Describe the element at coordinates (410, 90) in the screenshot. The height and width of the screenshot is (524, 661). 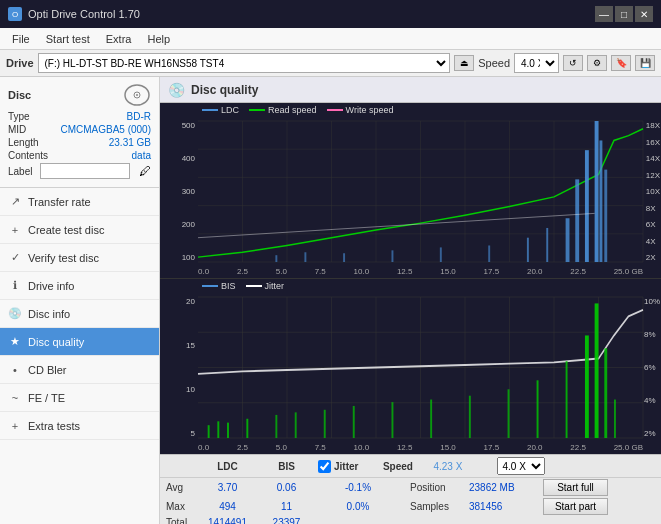
I see `content-header: 💿 Disc quality` at that location.